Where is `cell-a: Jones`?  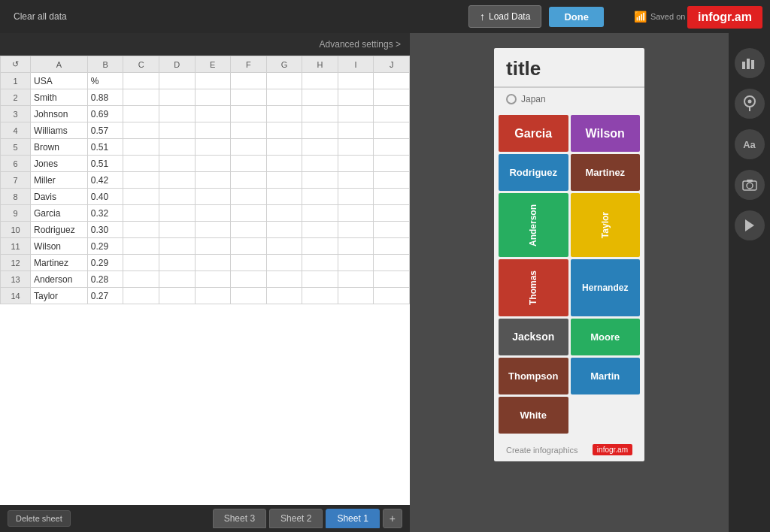 cell-a: Jones is located at coordinates (59, 164).